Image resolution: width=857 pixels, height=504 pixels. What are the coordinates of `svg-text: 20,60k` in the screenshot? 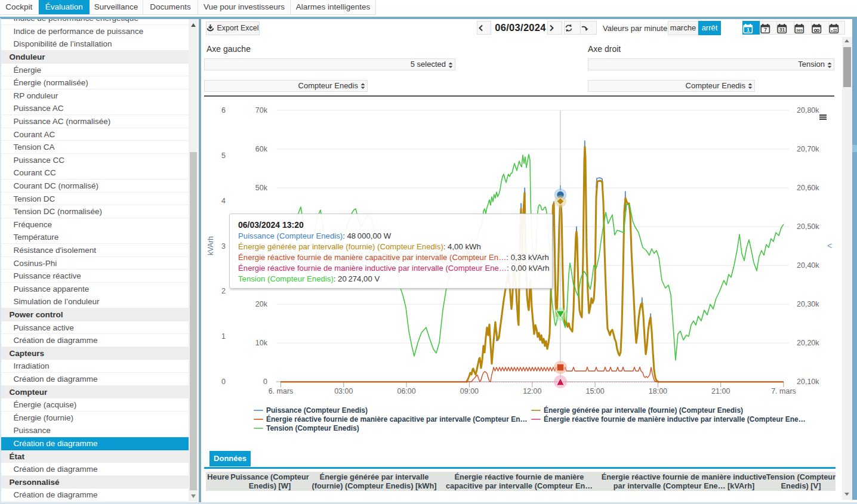 It's located at (808, 188).